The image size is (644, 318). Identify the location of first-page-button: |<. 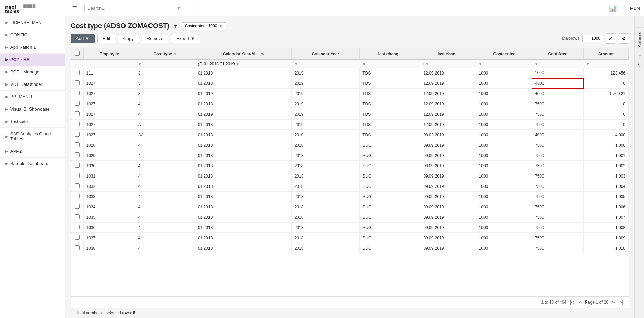
(572, 302).